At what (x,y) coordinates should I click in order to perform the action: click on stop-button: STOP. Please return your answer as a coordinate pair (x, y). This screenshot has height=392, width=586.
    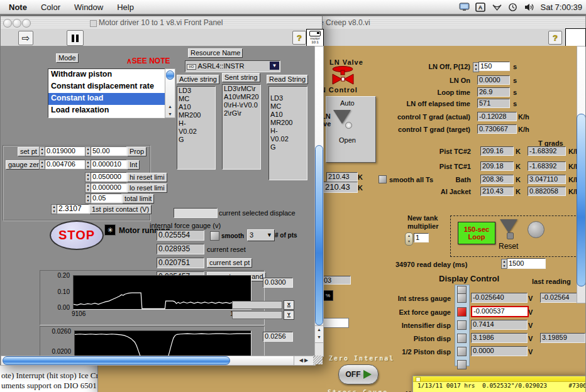
    Looking at the image, I should click on (77, 235).